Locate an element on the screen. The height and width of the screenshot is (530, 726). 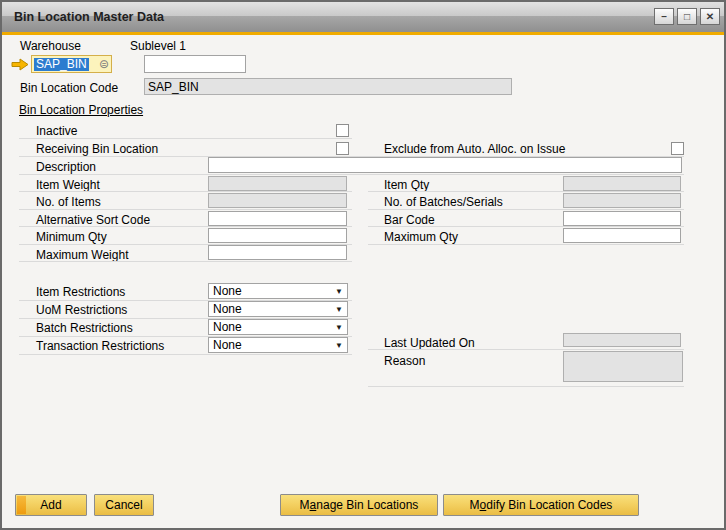
transaction-restrictions-value: None is located at coordinates (228, 345).